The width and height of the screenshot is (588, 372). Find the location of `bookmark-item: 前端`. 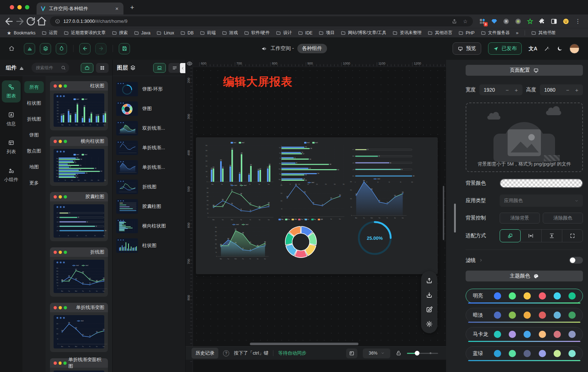

bookmark-item: 前端 is located at coordinates (208, 33).